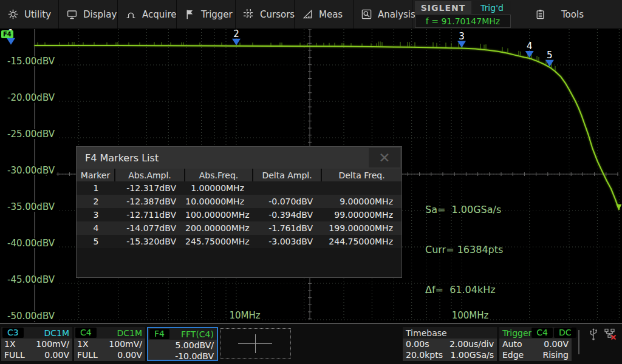 This screenshot has width=622, height=364. I want to click on channel-id: C3, so click(13, 332).